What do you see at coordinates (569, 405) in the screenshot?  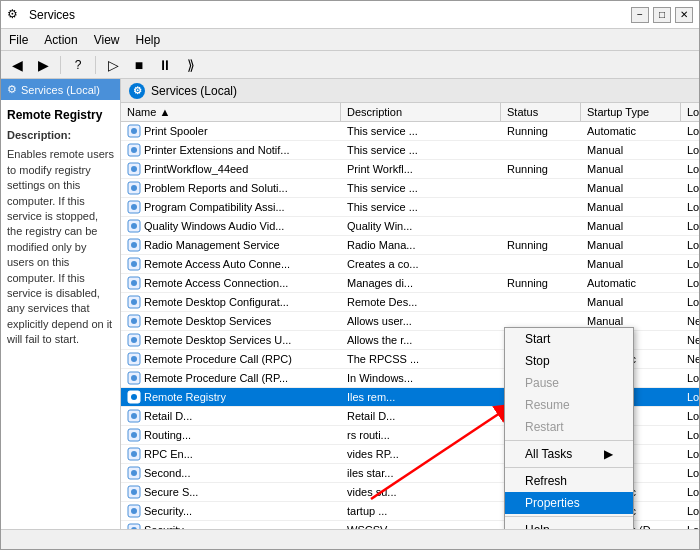 I see `ctx-resume: Resume` at bounding box center [569, 405].